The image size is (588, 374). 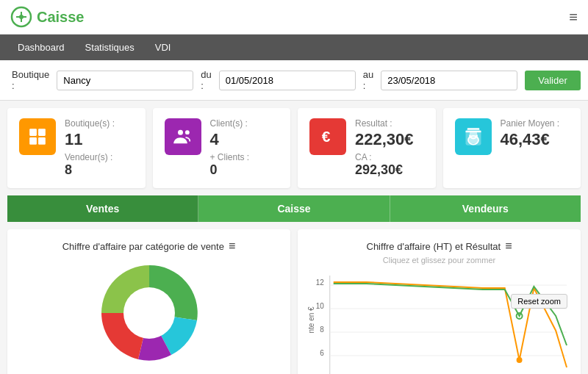 I want to click on boutiques-label: Boutique(s) :, so click(x=99, y=123).